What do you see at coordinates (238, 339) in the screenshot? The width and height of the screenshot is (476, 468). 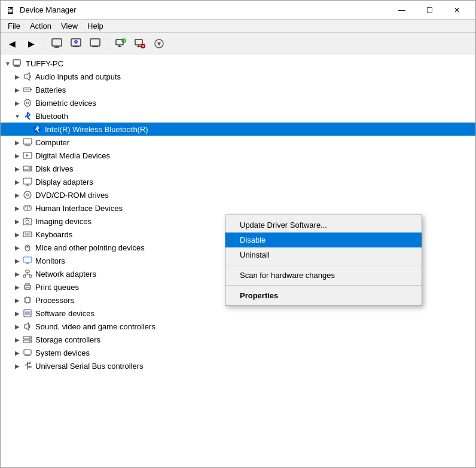 I see `list-item: ▶ Storage controllers` at bounding box center [238, 339].